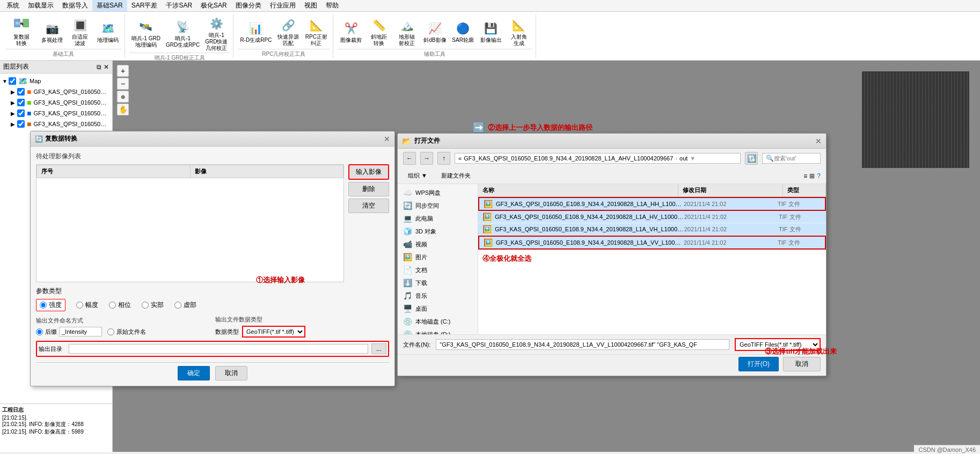 This screenshot has height=454, width=980. Describe the element at coordinates (123, 109) in the screenshot. I see `nav-pan: ✋` at that location.